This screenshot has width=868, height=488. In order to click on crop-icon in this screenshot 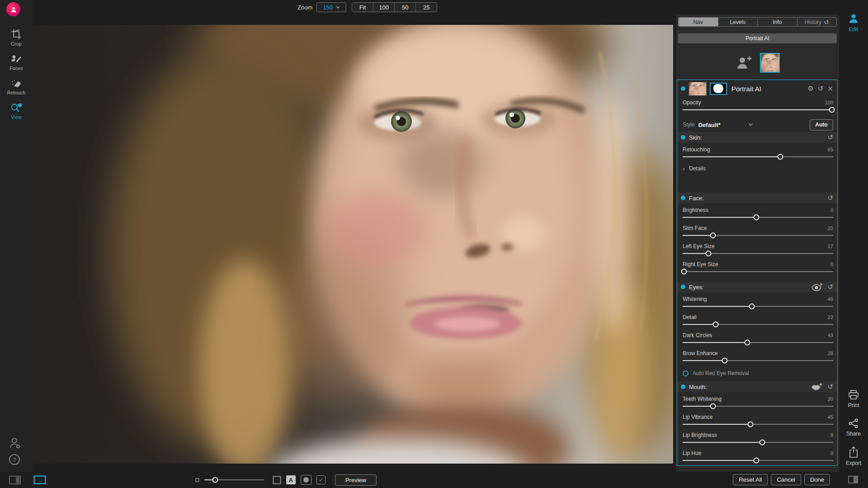, I will do `click(16, 34)`.